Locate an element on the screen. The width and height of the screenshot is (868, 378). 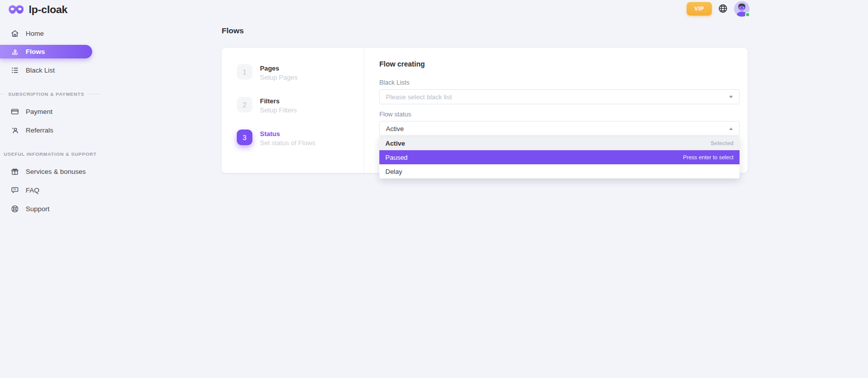
logo-text: lp-cloak is located at coordinates (48, 10).